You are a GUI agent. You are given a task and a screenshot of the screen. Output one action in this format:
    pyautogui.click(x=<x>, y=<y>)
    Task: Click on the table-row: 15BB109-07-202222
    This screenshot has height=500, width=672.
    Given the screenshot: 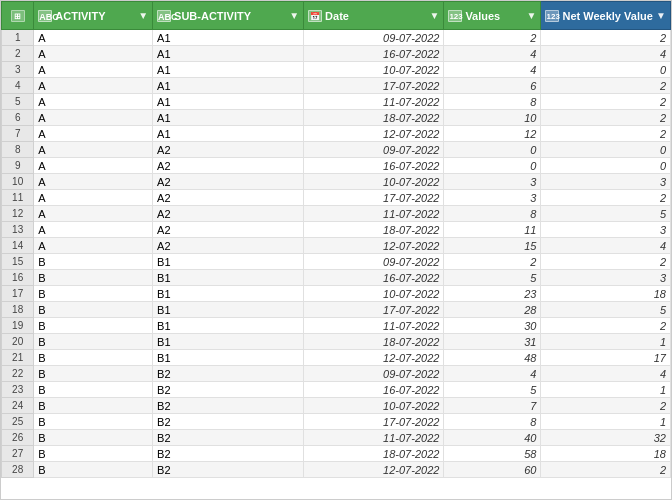 What is the action you would take?
    pyautogui.click(x=336, y=262)
    